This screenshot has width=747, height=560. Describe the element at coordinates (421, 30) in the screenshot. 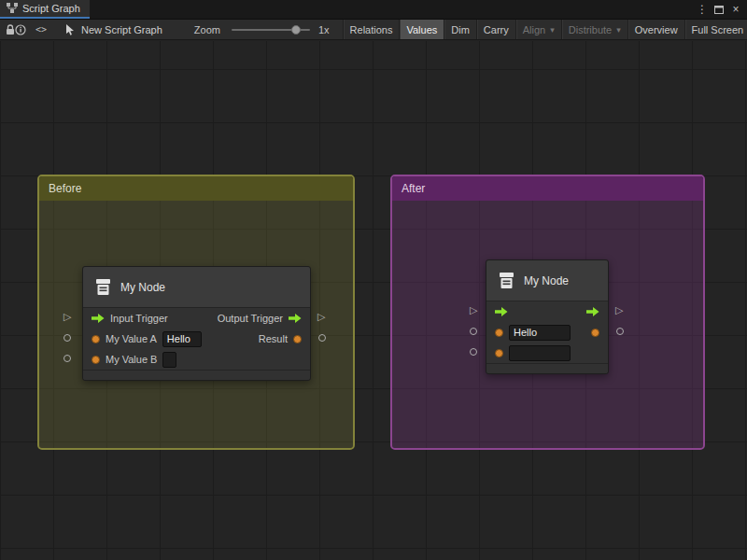

I see `values-button: Values` at that location.